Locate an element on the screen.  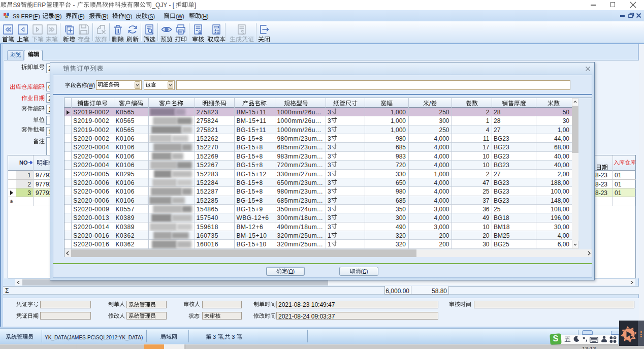
svg-text: (H) is located at coordinates (205, 16).